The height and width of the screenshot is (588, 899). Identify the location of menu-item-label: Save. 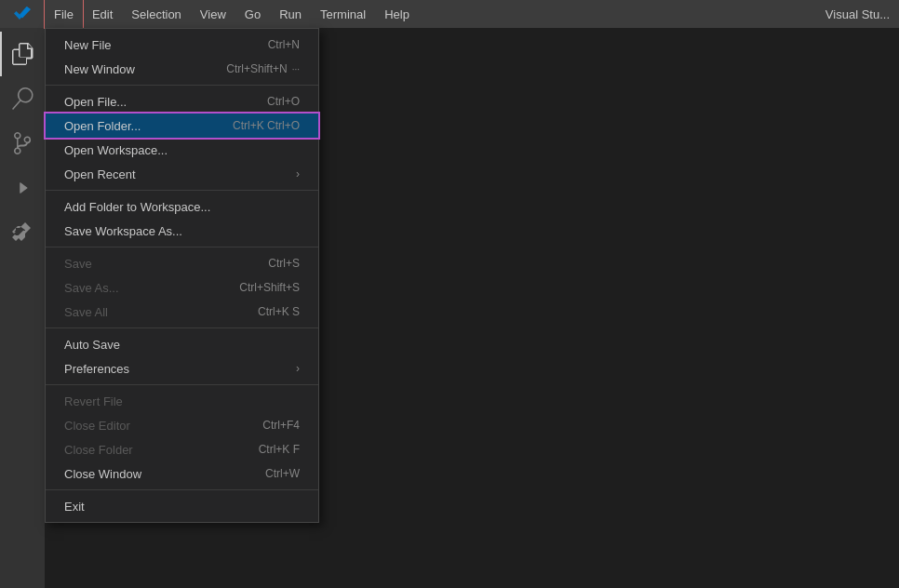
(156, 264).